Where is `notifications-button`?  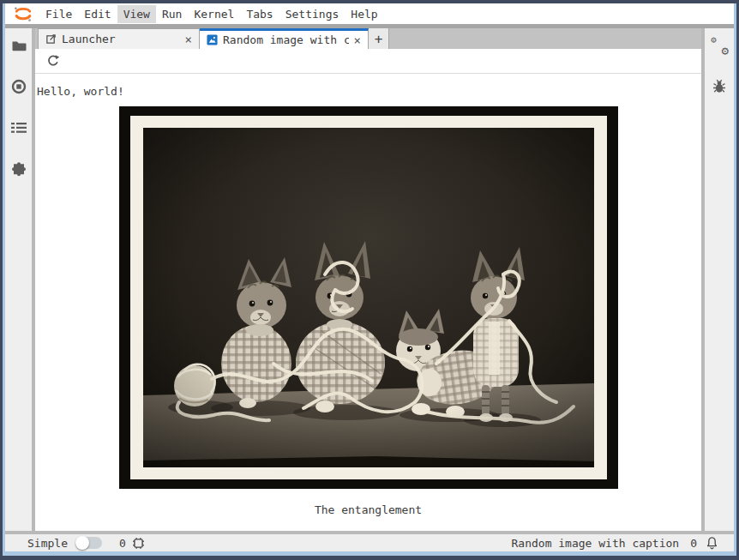
notifications-button is located at coordinates (712, 543).